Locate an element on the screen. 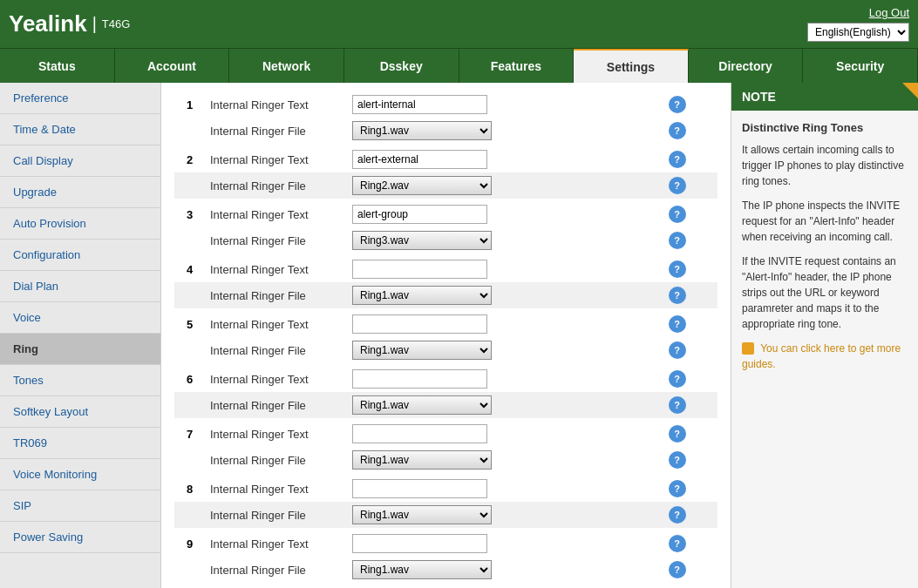 The height and width of the screenshot is (588, 918). nav-item-network: Network is located at coordinates (287, 66).